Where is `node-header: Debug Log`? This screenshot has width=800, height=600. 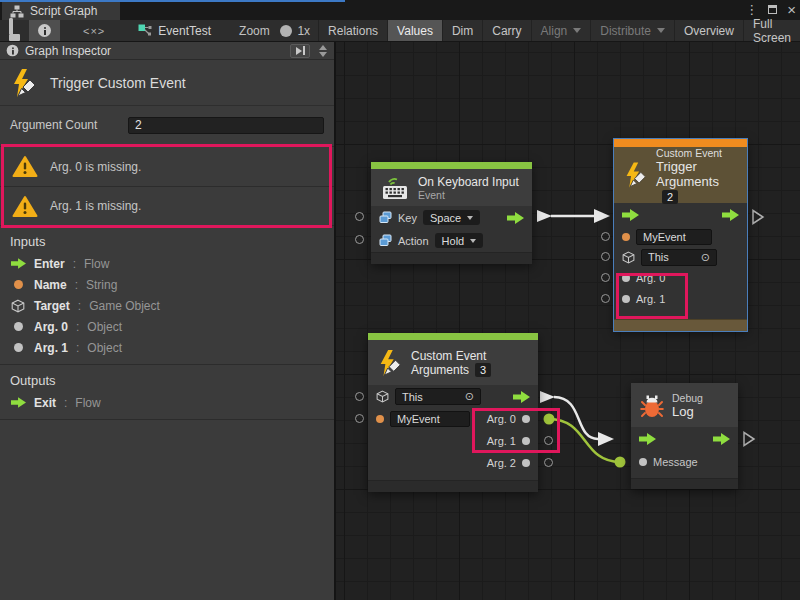 node-header: Debug Log is located at coordinates (684, 405).